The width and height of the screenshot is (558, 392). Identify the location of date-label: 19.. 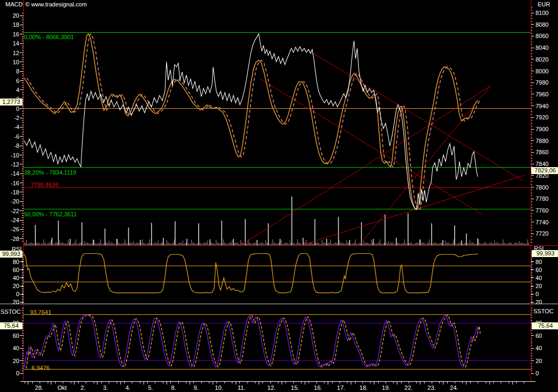
(386, 388).